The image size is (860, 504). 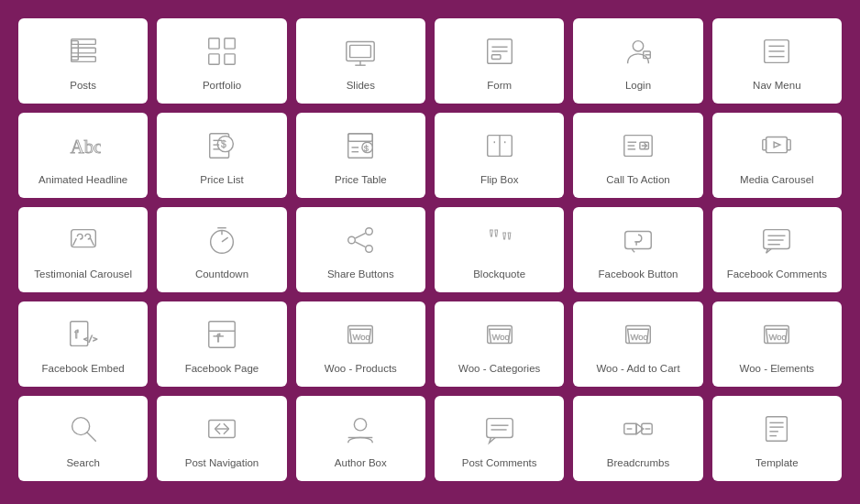 What do you see at coordinates (500, 240) in the screenshot?
I see `blockquote-icon: ""` at bounding box center [500, 240].